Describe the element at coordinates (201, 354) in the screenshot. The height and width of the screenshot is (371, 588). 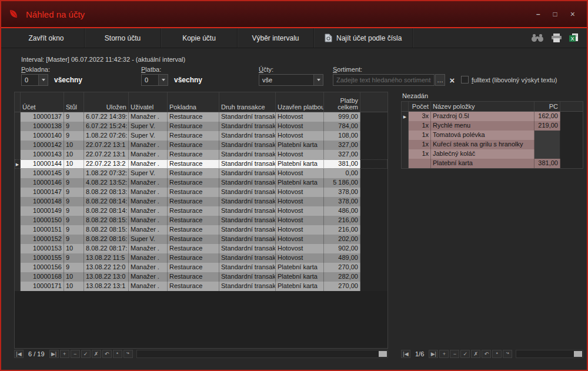
I see `accounts-navigator: |◀6 / 19▶|+−✓✗↶*'*` at that location.